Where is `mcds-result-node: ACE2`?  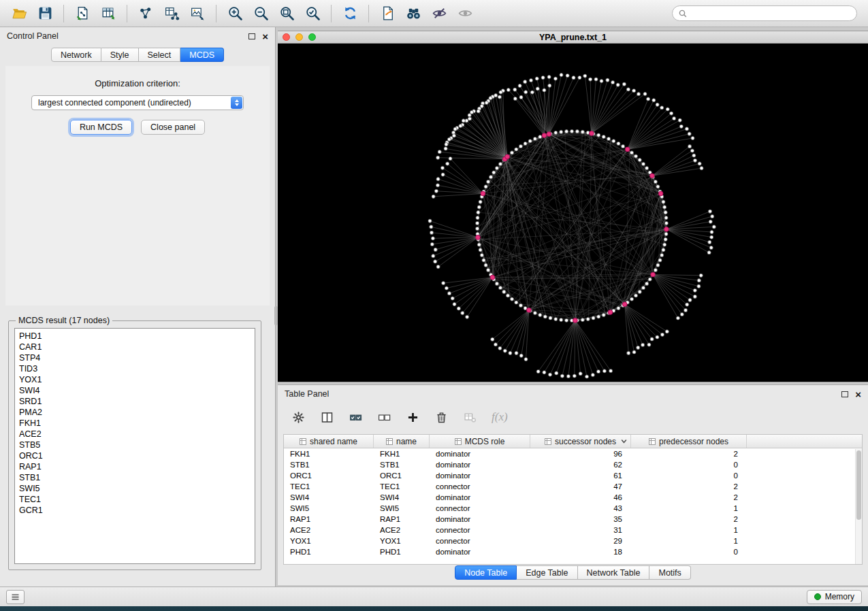 mcds-result-node: ACE2 is located at coordinates (137, 434).